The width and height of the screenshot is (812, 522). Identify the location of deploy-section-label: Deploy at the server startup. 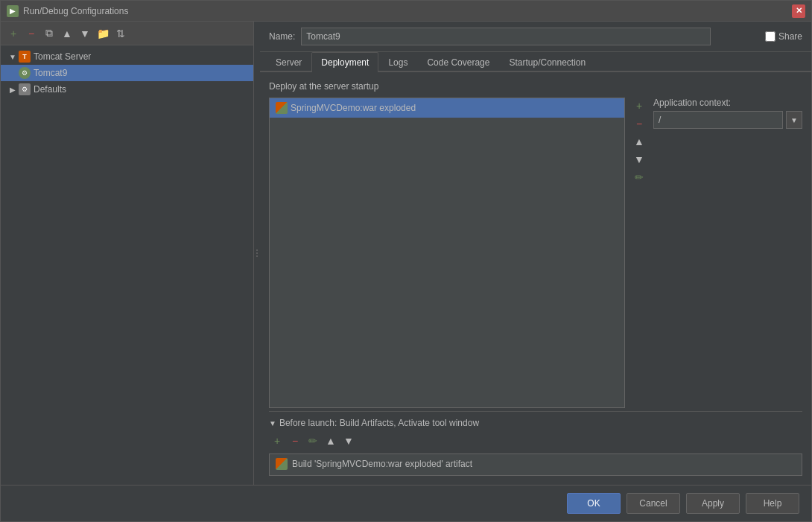
(536, 86).